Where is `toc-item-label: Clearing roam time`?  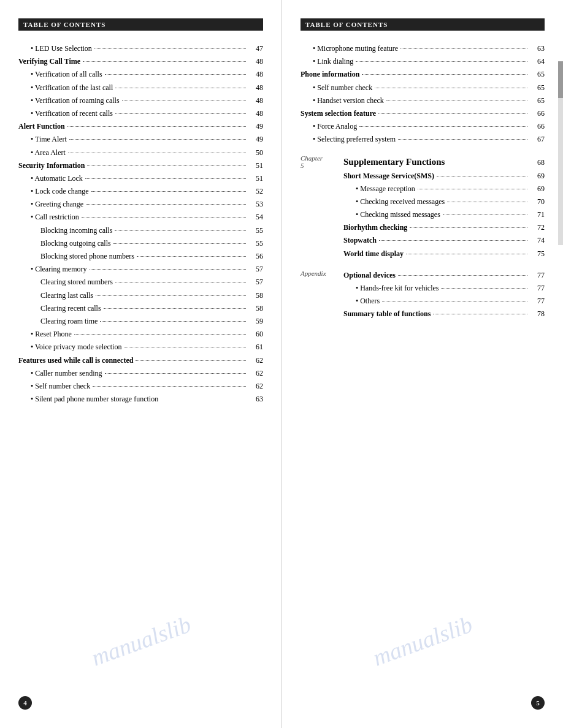
toc-item-label: Clearing roam time is located at coordinates (58, 321).